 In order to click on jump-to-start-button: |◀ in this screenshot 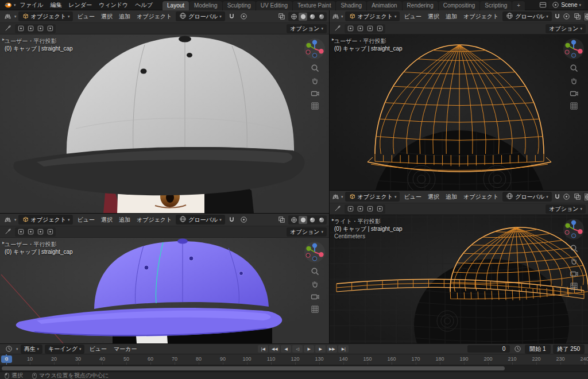, I will do `click(263, 349)`.